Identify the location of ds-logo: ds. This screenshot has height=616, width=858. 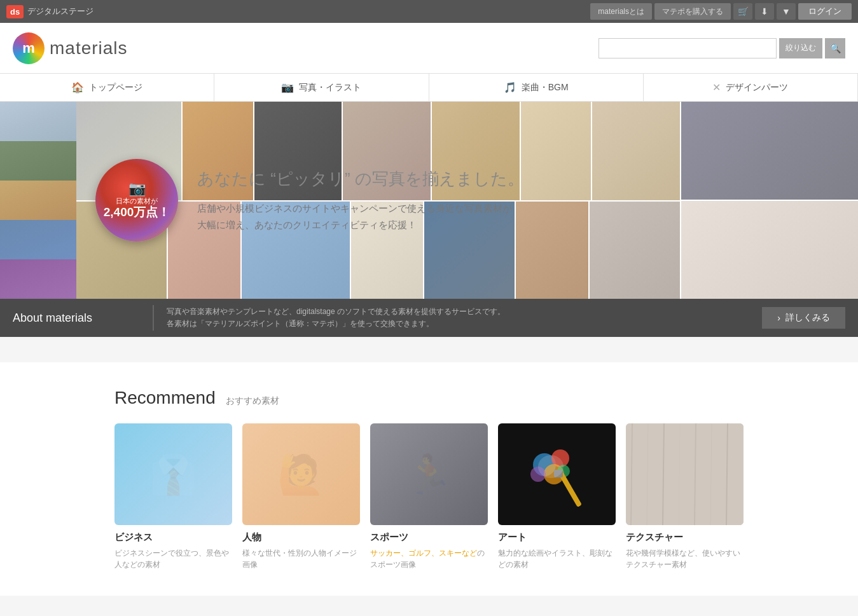
(15, 11).